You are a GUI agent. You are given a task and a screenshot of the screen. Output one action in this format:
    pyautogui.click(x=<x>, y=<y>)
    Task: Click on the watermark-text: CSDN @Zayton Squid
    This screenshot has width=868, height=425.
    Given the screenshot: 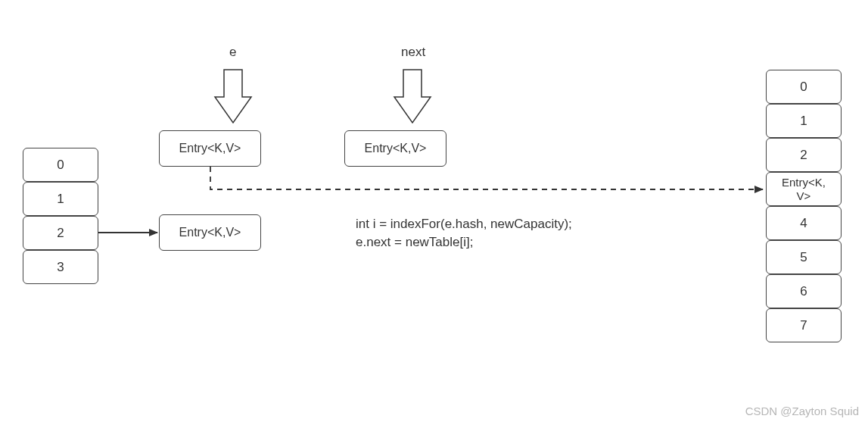 What is the action you would take?
    pyautogui.click(x=802, y=411)
    